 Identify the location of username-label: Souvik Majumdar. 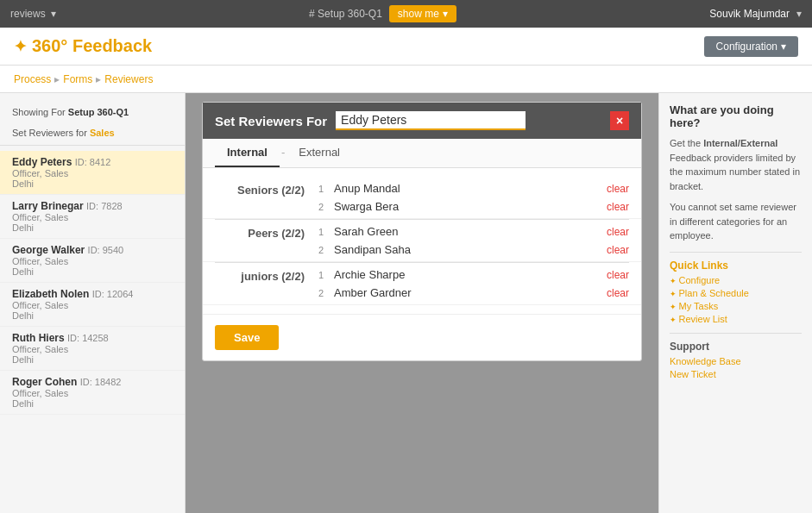
(749, 14).